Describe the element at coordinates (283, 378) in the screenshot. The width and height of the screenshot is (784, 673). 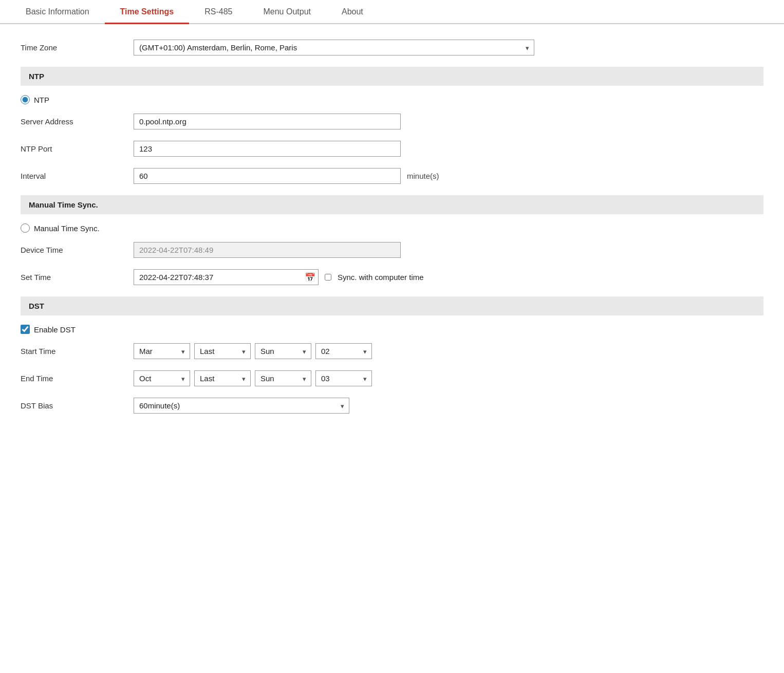
I see `end-day-select: SunMonTueWedThuFriSat` at that location.